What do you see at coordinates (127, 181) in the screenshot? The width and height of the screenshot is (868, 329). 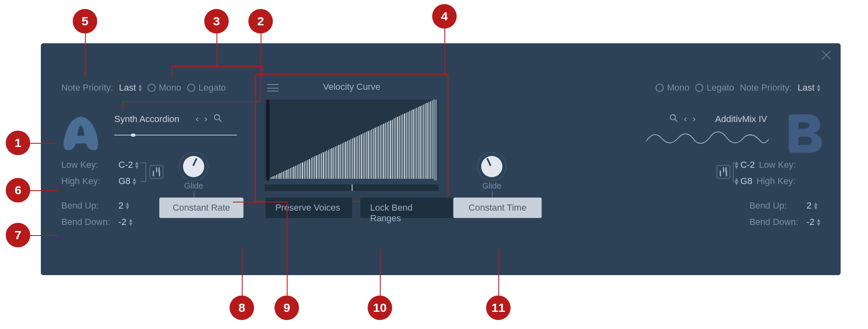 I see `high-key-value-a: G8▴▾` at bounding box center [127, 181].